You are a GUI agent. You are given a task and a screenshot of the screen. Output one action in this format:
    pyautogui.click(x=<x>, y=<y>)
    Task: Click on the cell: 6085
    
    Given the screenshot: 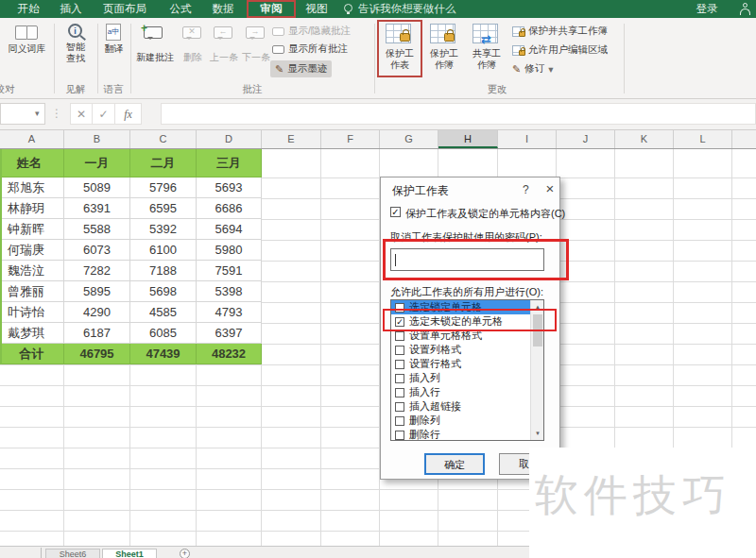 What is the action you would take?
    pyautogui.click(x=163, y=333)
    